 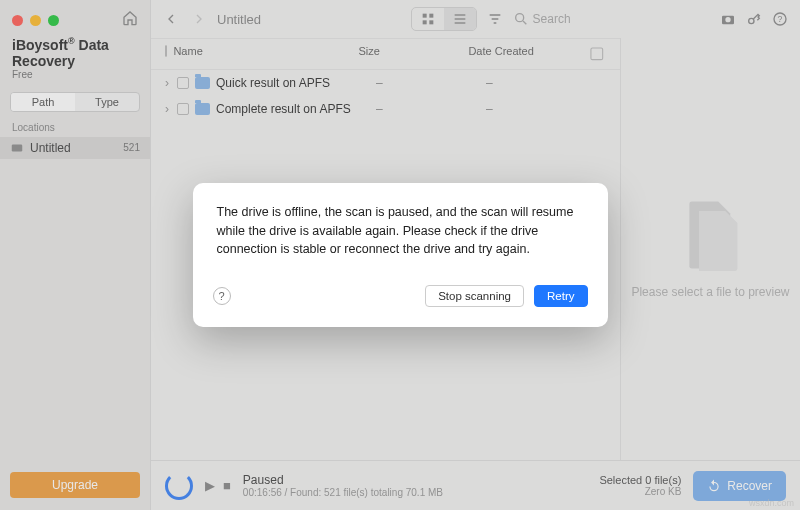 I want to click on dialog-buttons: ? Stop scanning Retry, so click(x=400, y=296).